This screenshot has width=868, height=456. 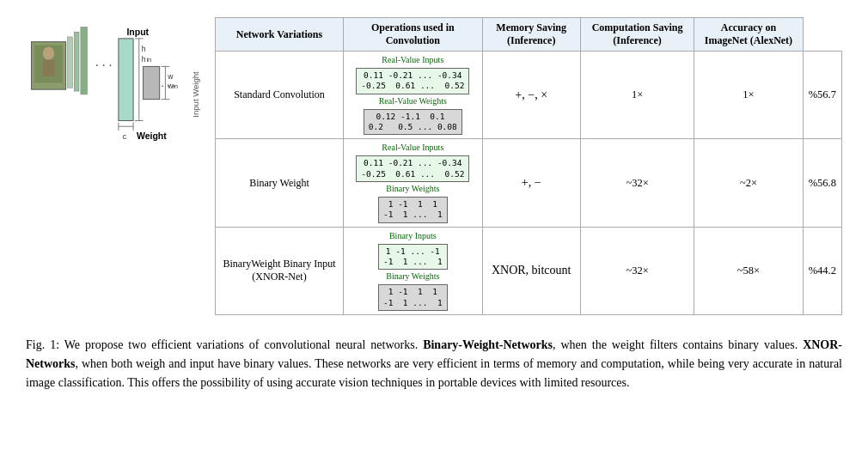 I want to click on weights-matrix-standard: 0.12 -1.1 0.1 0.2 0.5 ... 0.08, so click(x=413, y=122).